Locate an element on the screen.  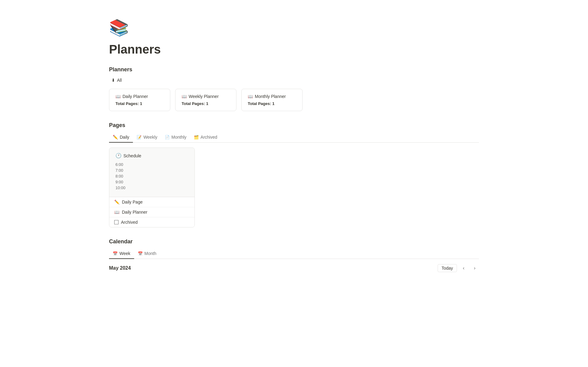
nav-next-button: › is located at coordinates (475, 268).